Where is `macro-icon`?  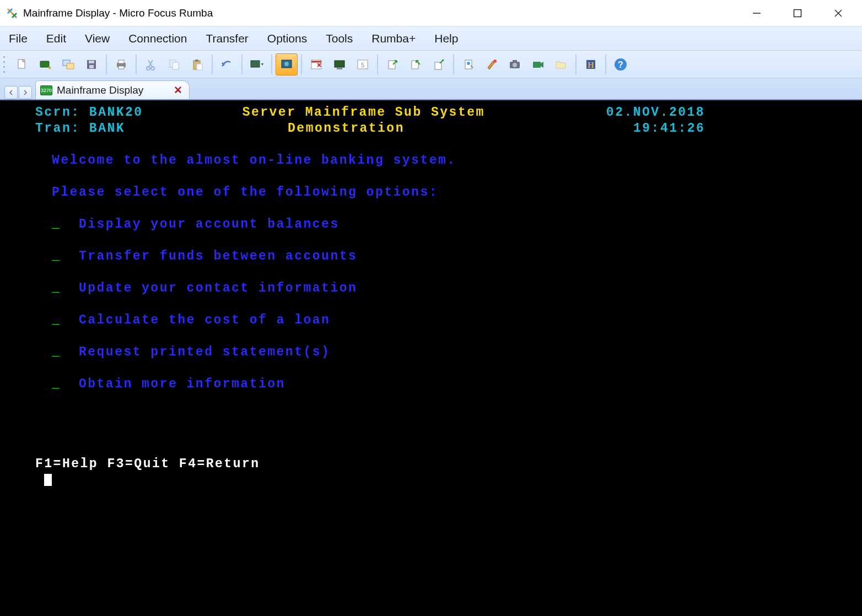
macro-icon is located at coordinates (316, 64).